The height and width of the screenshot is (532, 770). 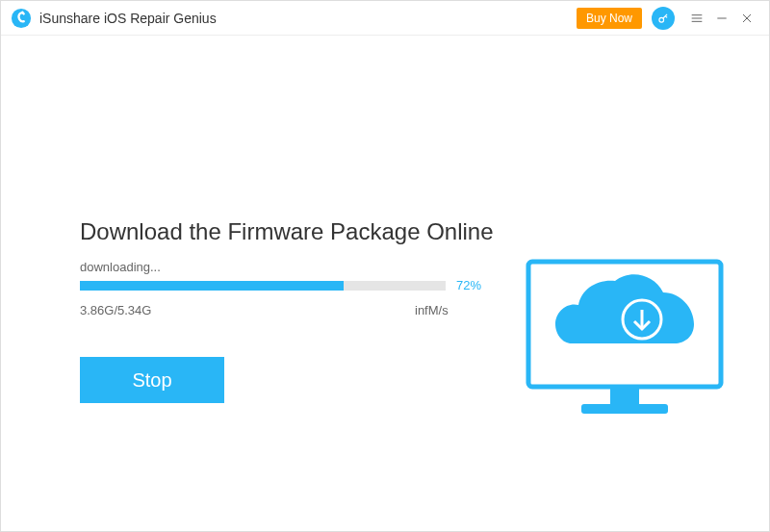 What do you see at coordinates (116, 310) in the screenshot?
I see `download-size: 3.86G/5.34G` at bounding box center [116, 310].